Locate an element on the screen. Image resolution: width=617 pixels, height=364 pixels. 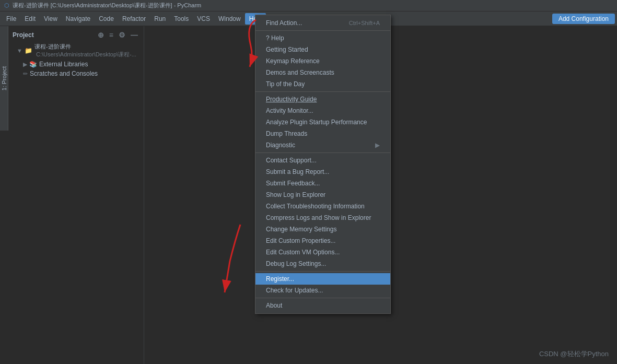
menu-getting-started: Getting Started is located at coordinates (323, 50).